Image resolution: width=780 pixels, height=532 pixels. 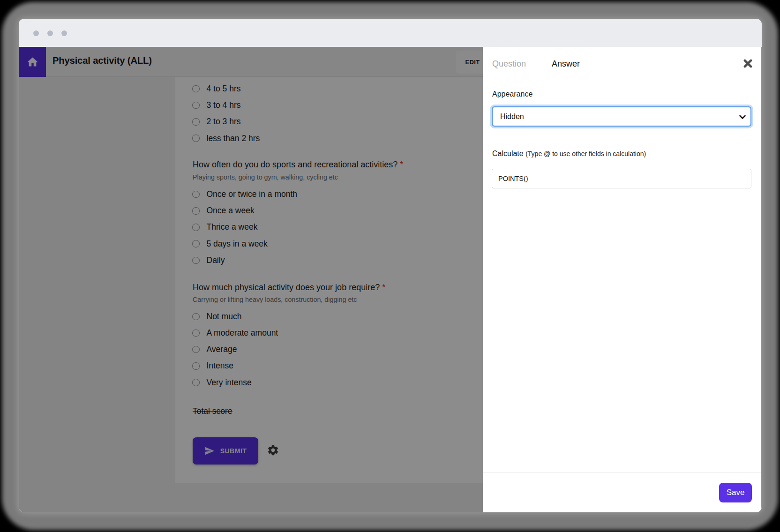 I want to click on window-titlebar, so click(x=390, y=33).